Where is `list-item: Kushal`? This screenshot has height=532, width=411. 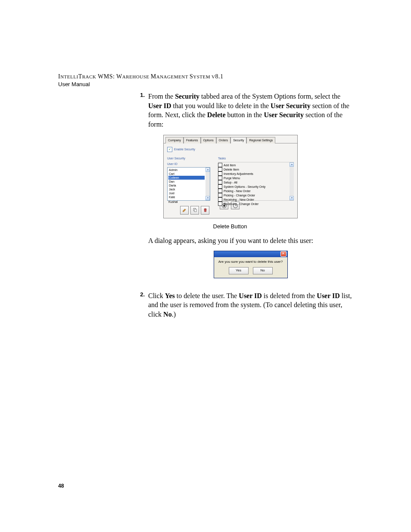
list-item: Kushal is located at coordinates (173, 202).